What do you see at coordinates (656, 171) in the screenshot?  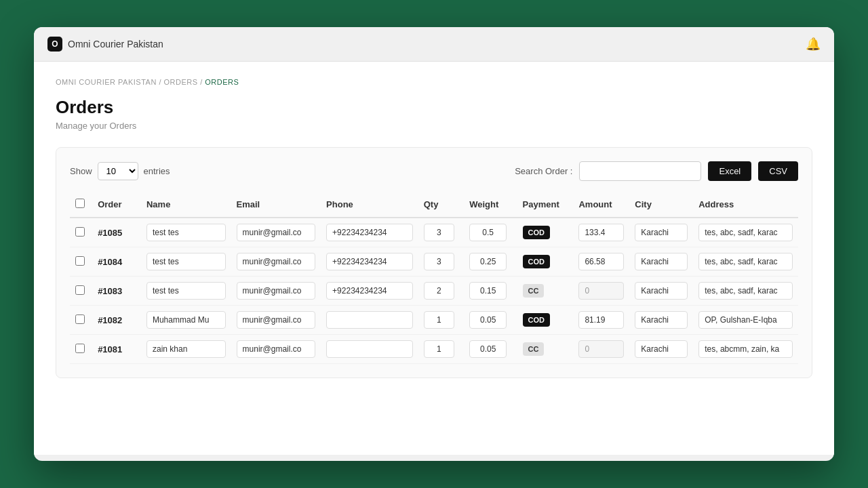 I see `search-area: Search Order : Excel CSV` at bounding box center [656, 171].